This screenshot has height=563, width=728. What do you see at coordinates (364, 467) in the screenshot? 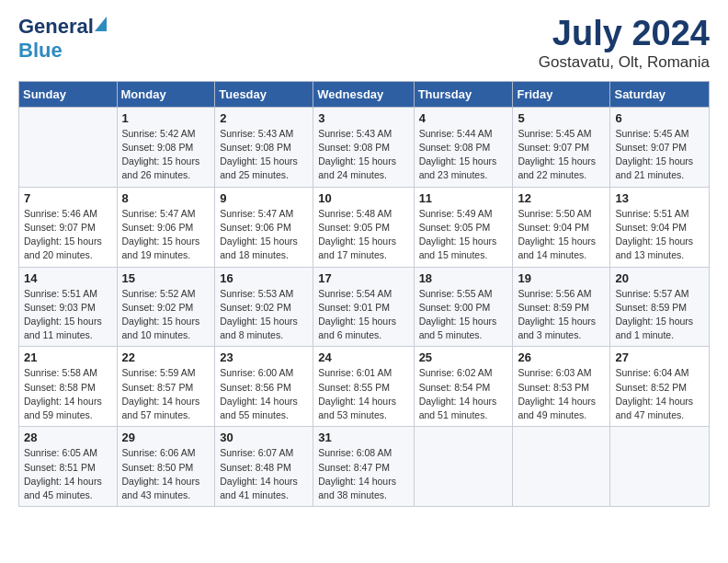
I see `table-row: 31Sunrise: 6:08 AM Sunset: 8:47 PM Dayli…` at bounding box center [364, 467].